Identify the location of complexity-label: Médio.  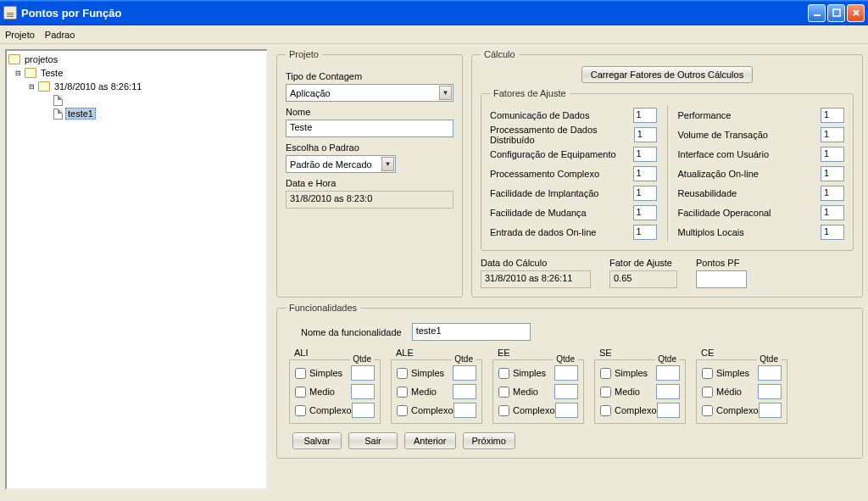
(729, 392).